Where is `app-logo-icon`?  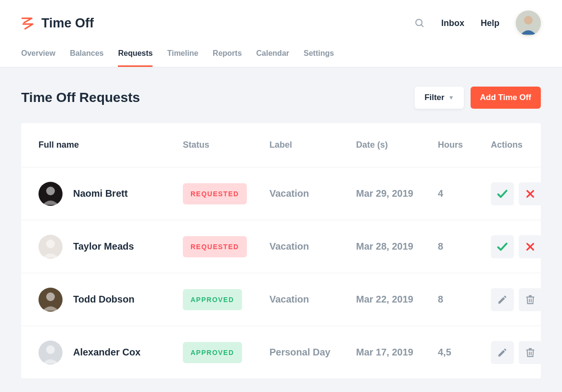
app-logo-icon is located at coordinates (27, 23).